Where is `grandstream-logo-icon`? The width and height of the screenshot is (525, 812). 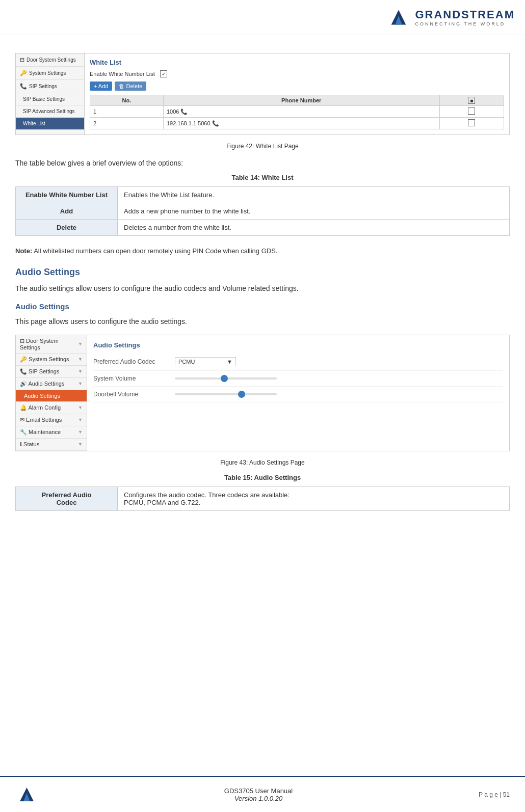
grandstream-logo-icon is located at coordinates (399, 17).